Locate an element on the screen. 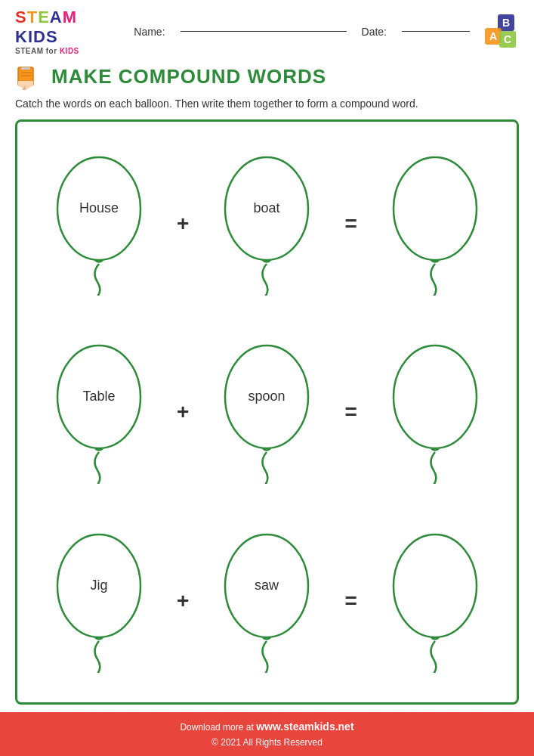  date-line is located at coordinates (436, 32).